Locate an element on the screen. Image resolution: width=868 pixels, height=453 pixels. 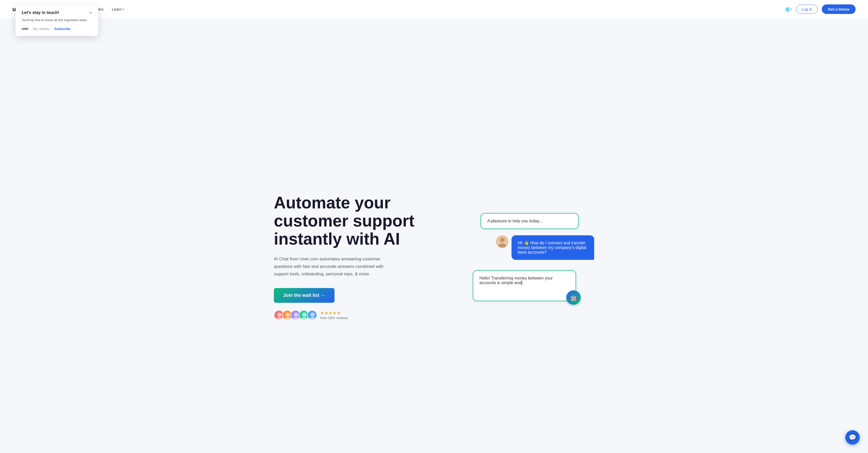
globe-icon: 🌐 is located at coordinates (788, 9).